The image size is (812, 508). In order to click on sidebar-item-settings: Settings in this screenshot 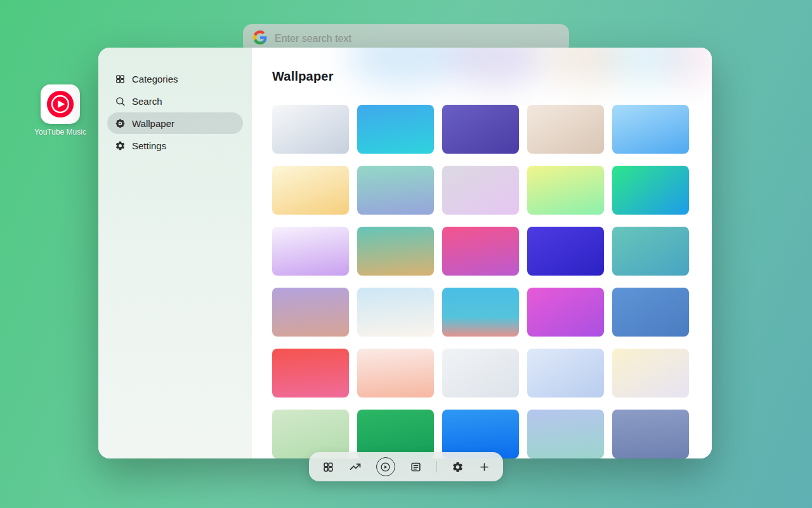, I will do `click(175, 145)`.